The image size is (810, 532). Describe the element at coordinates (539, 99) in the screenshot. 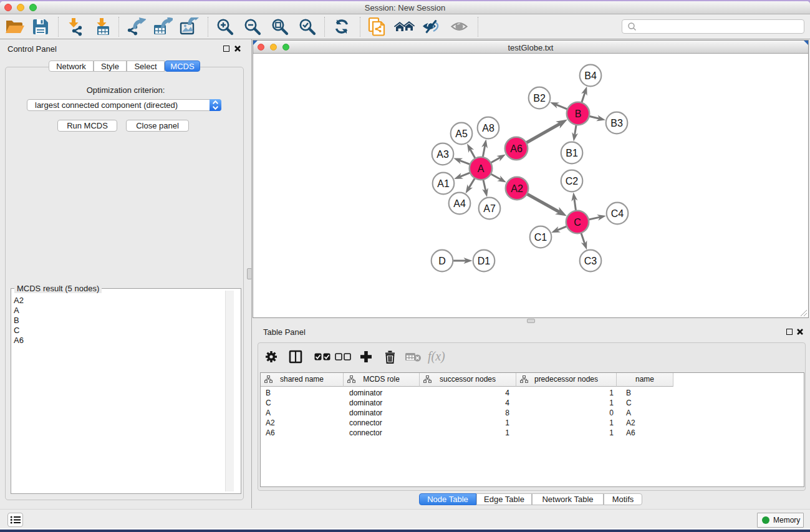

I see `svg-text: B2` at that location.